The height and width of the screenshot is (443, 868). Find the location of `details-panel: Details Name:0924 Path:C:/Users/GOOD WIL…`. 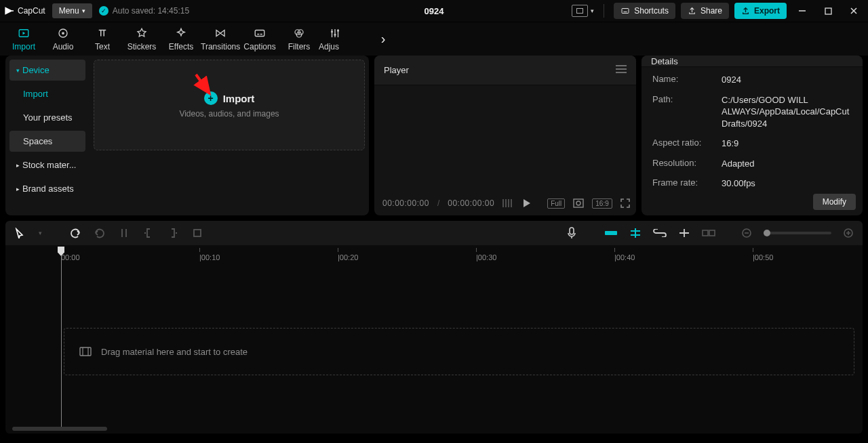

details-panel: Details Name:0924 Path:C:/Users/GOOD WIL… is located at coordinates (752, 135).